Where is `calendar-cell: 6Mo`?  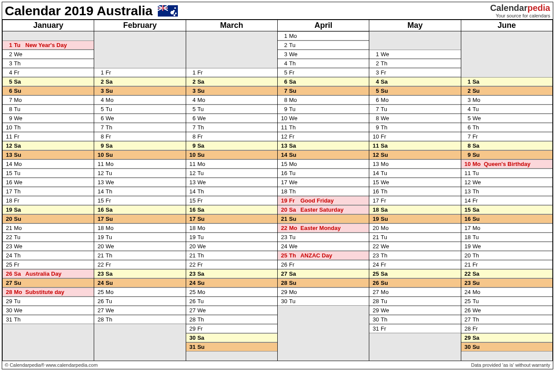
calendar-cell: 6Mo is located at coordinates (415, 100).